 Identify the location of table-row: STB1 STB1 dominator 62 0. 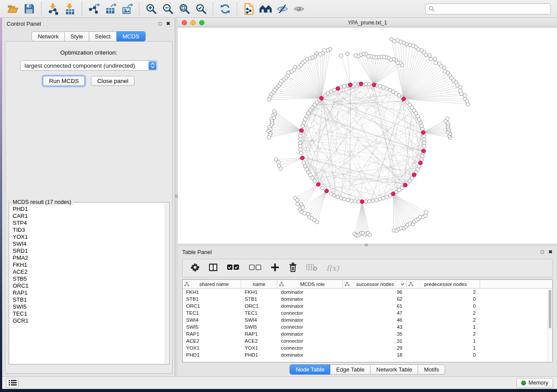
(367, 299).